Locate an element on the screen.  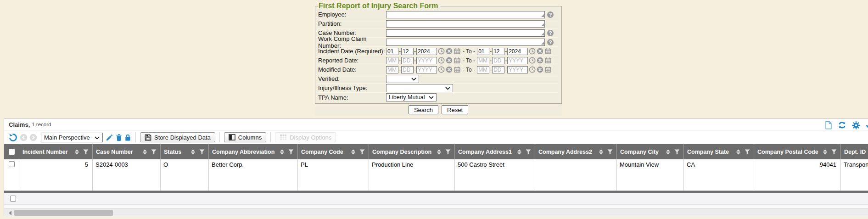
column-header-status: Status is located at coordinates (185, 152).